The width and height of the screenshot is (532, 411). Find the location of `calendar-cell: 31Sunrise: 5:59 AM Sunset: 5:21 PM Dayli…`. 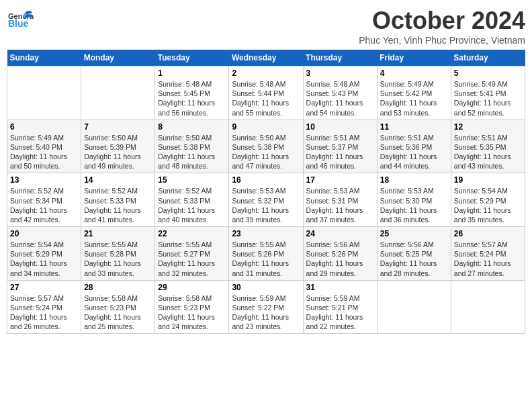

calendar-cell: 31Sunrise: 5:59 AM Sunset: 5:21 PM Dayli… is located at coordinates (340, 307).